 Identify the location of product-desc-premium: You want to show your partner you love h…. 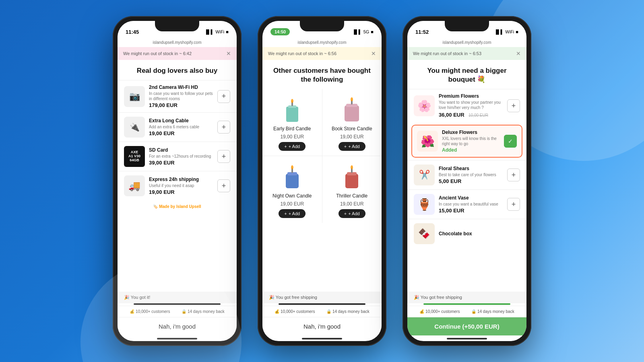
(471, 105).